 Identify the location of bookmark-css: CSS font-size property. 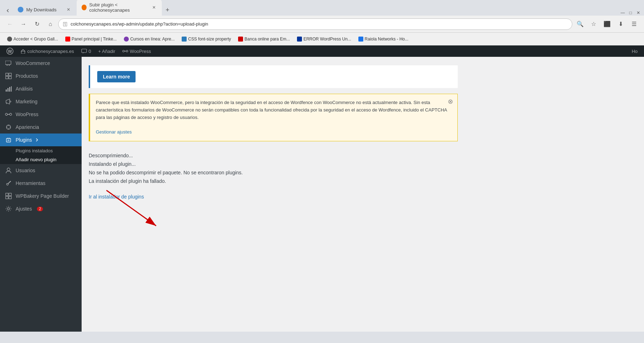
(207, 39).